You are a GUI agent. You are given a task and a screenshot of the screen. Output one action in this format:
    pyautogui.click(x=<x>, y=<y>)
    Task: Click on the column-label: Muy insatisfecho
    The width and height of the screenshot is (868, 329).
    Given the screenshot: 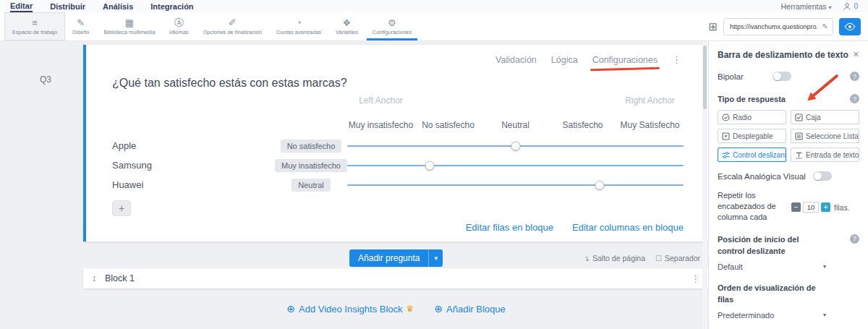 What is the action you would take?
    pyautogui.click(x=380, y=126)
    